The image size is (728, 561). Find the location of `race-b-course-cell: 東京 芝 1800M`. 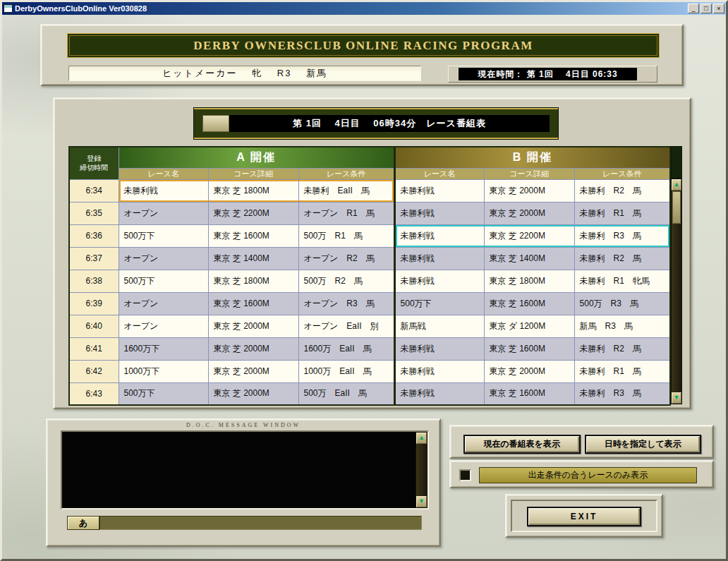

race-b-course-cell: 東京 芝 1800M is located at coordinates (529, 281).